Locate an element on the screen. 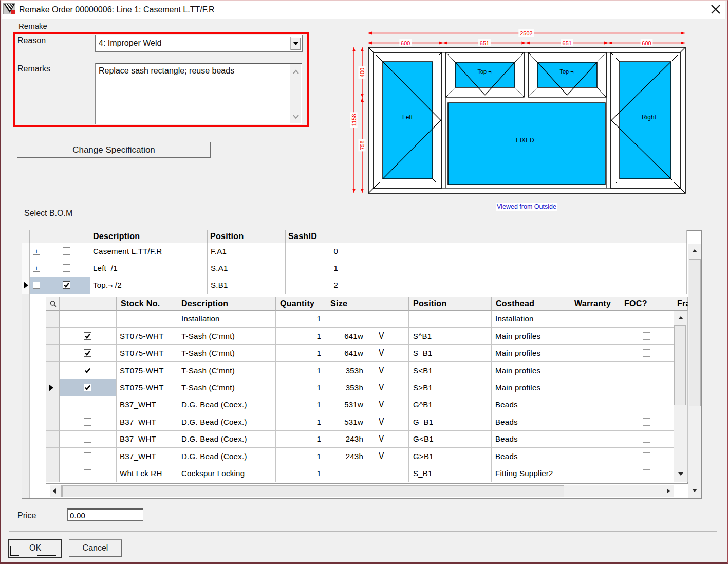 The width and height of the screenshot is (728, 564). svg-text: Right is located at coordinates (649, 117).